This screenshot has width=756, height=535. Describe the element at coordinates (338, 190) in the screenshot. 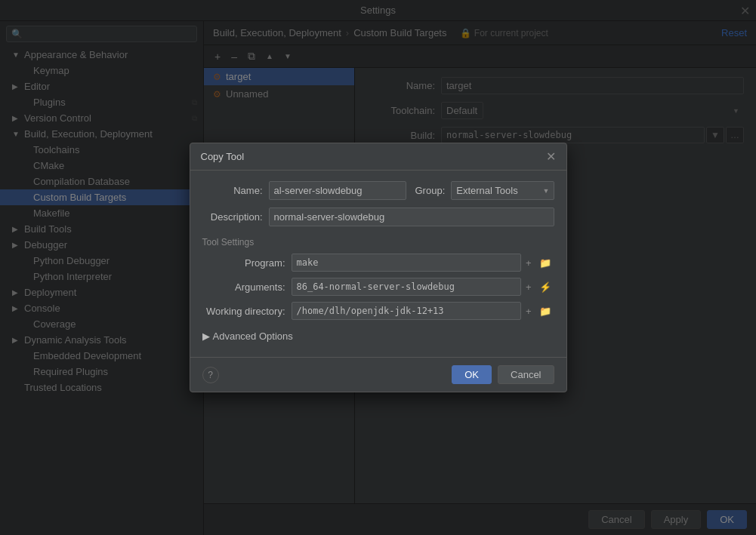

I see `modal-name-input` at that location.